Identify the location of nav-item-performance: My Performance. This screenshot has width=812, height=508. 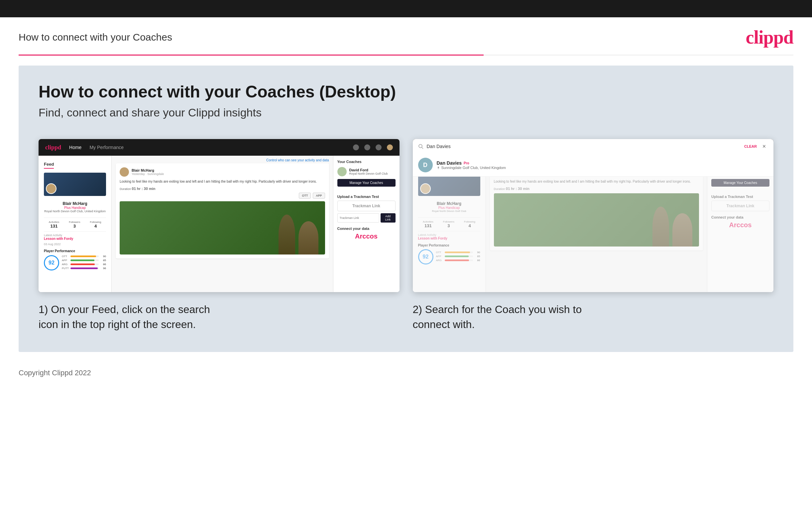
(106, 147).